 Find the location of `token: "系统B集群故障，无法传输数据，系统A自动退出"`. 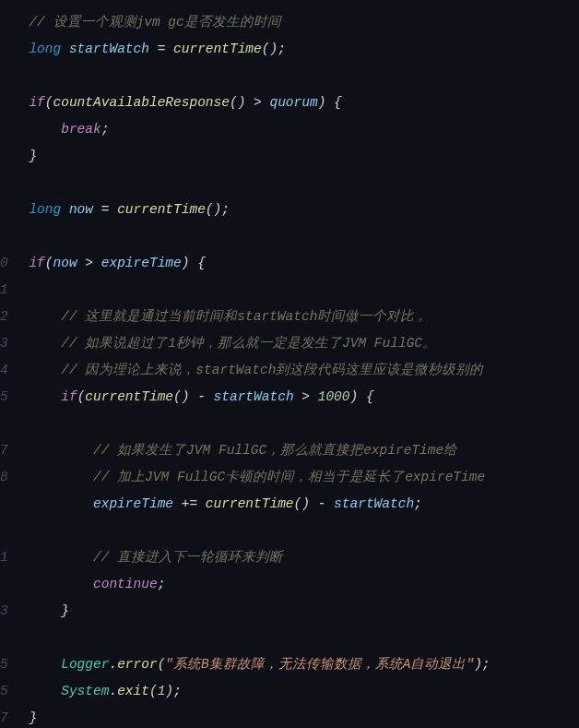

token: "系统B集群故障，无法传输数据，系统A自动退出" is located at coordinates (319, 664).